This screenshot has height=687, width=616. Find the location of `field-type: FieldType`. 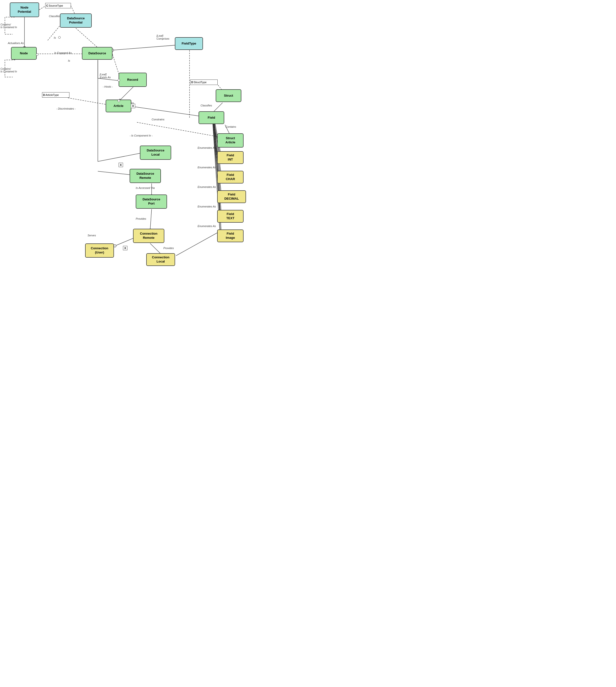

field-type: FieldType is located at coordinates (189, 43).